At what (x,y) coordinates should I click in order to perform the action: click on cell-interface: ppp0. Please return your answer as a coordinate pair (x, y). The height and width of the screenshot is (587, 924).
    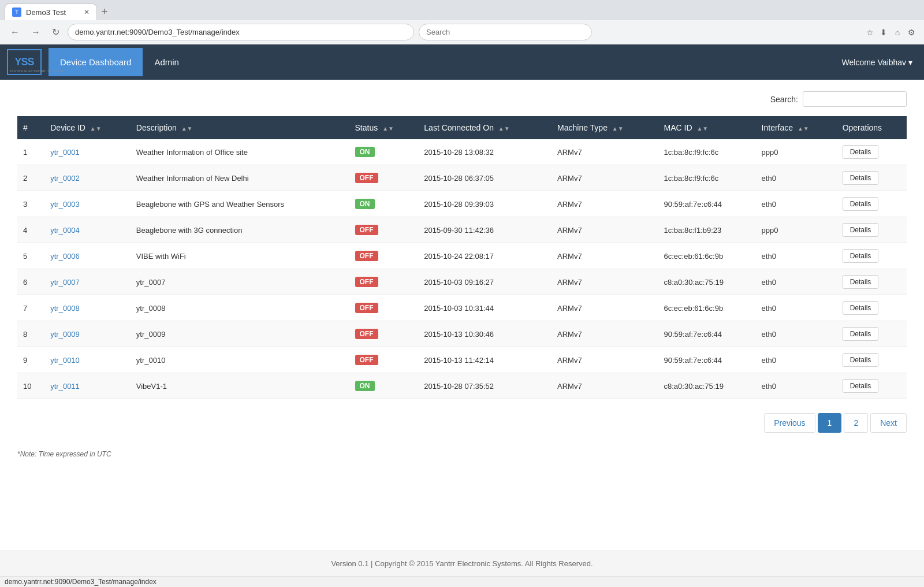
    Looking at the image, I should click on (796, 153).